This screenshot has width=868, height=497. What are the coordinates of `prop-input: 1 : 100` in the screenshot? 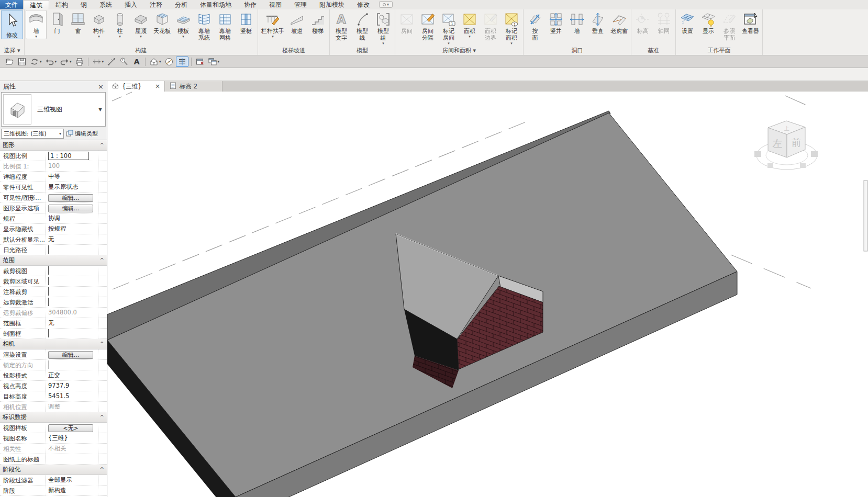 It's located at (69, 156).